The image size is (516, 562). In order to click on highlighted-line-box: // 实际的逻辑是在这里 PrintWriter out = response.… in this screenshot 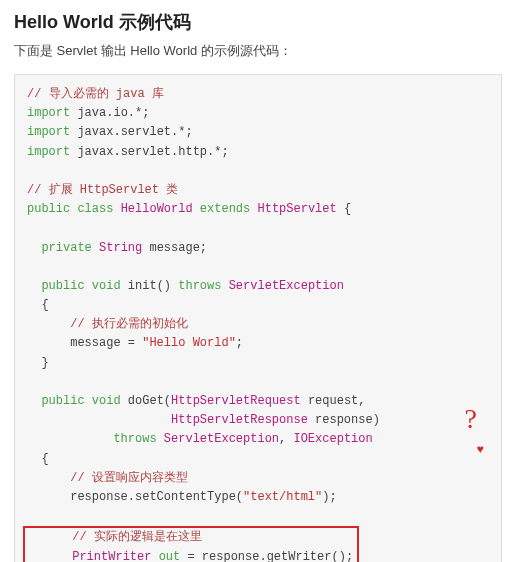, I will do `click(191, 544)`.